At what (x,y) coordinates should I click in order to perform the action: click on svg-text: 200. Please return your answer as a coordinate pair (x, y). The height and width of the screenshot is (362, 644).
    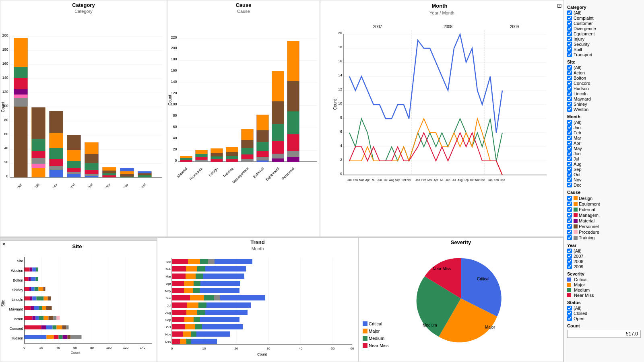
    Looking at the image, I should click on (5, 35).